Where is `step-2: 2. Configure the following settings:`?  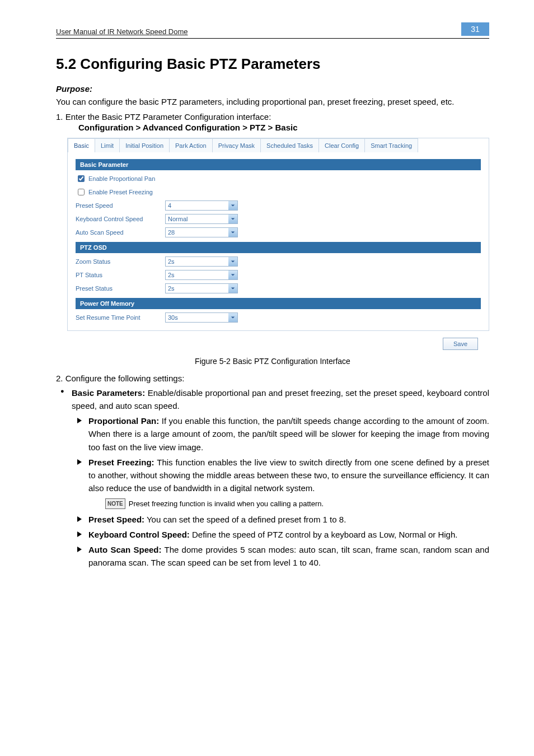 step-2: 2. Configure the following settings: is located at coordinates (273, 379).